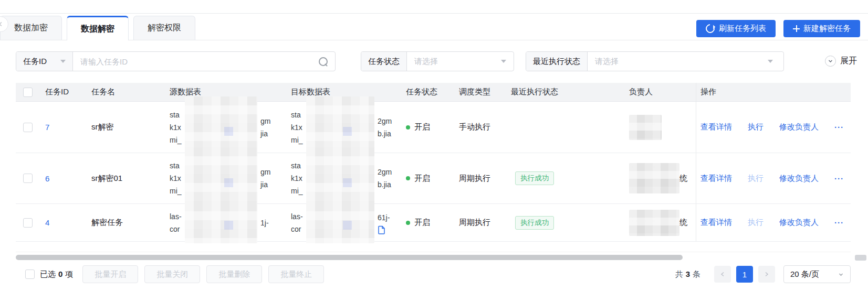 Image resolution: width=868 pixels, height=291 pixels. Describe the element at coordinates (164, 28) in the screenshot. I see `tab-decrypt-permission: 解密权限` at that location.